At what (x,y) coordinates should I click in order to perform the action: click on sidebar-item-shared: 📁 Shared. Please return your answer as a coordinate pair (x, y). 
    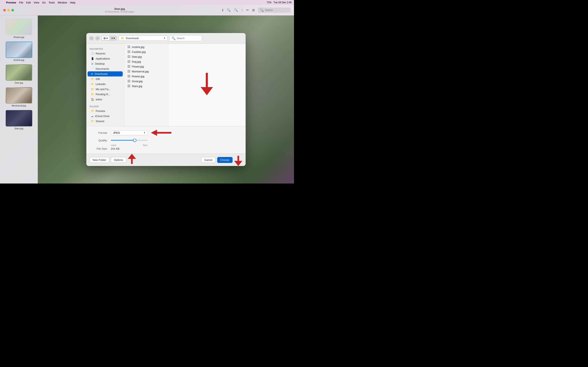
    Looking at the image, I should click on (105, 121).